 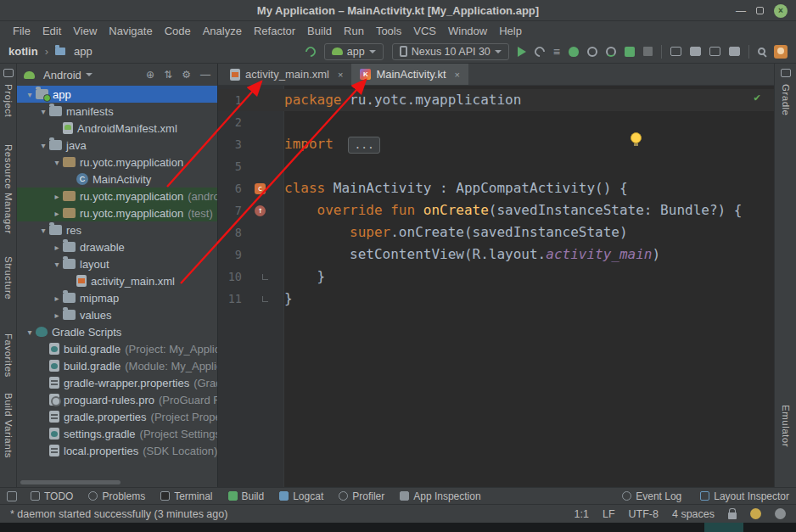 What do you see at coordinates (354, 31) in the screenshot?
I see `menu-run: Run` at bounding box center [354, 31].